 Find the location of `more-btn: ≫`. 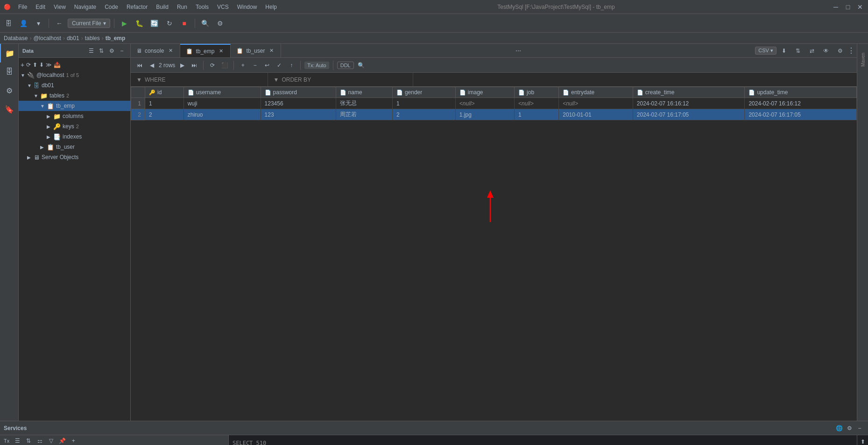

more-btn: ≫ is located at coordinates (49, 65).